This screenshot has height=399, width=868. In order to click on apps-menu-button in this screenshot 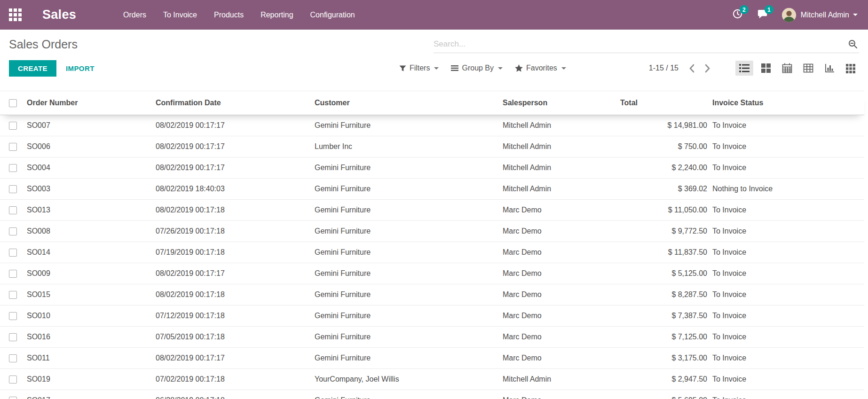, I will do `click(15, 15)`.